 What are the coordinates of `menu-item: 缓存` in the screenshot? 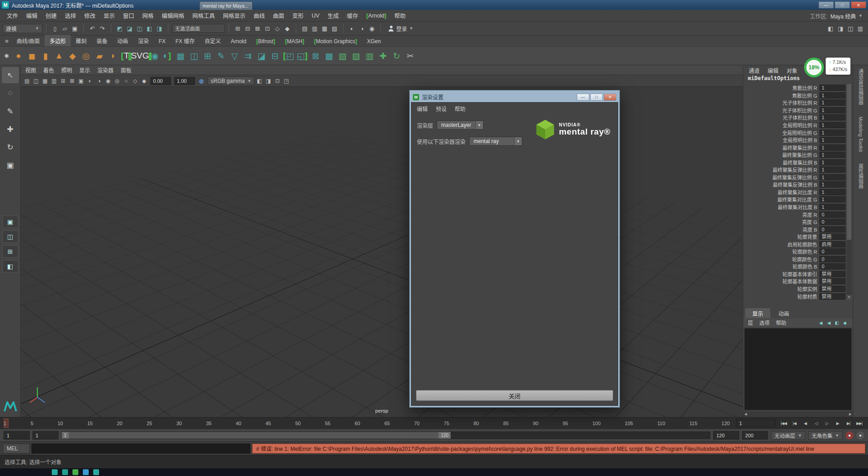 It's located at (353, 15).